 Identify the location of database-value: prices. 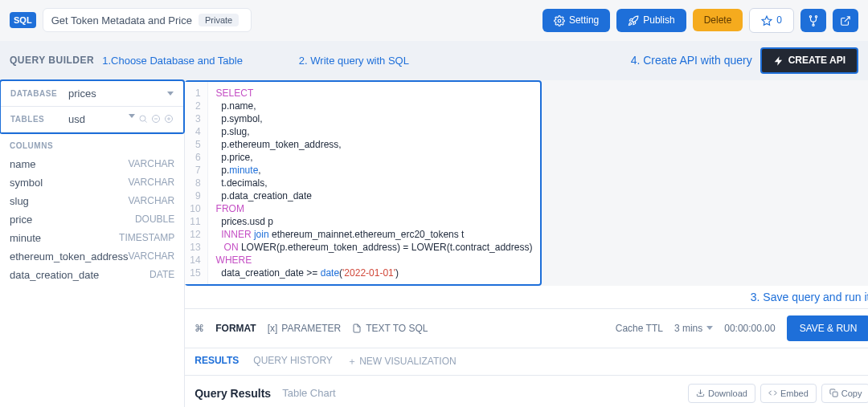
(117, 93).